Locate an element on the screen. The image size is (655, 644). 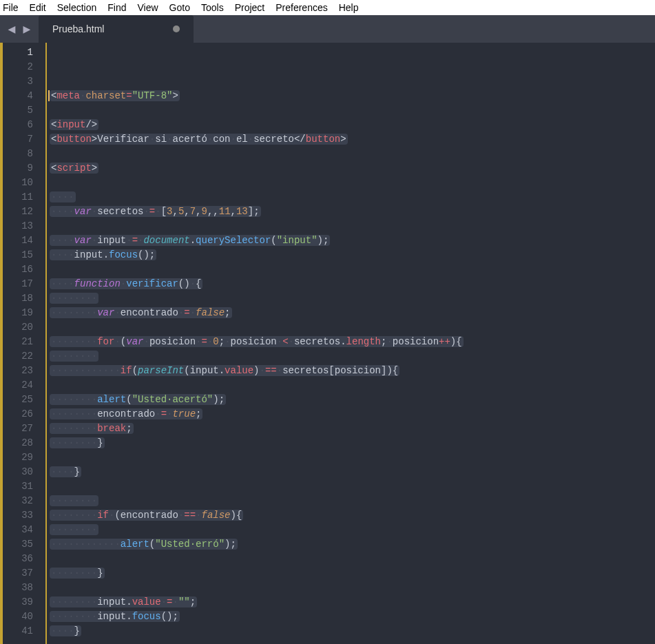
line-number: 8 is located at coordinates (18, 154).